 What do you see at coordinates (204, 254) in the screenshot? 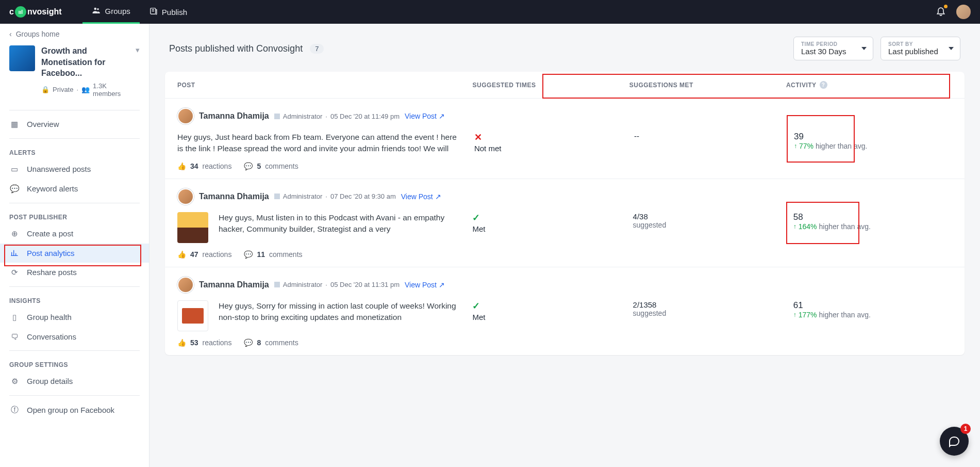
I see `reactions-count: 👍 47 reactions` at bounding box center [204, 254].